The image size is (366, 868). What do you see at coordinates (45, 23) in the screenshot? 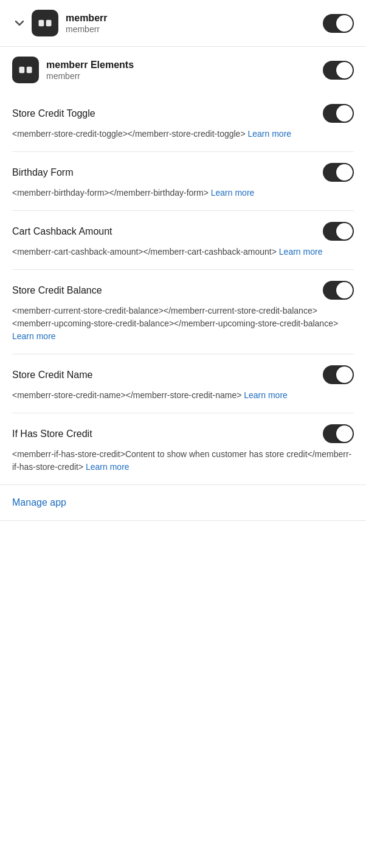
I see `memberr-app-icon` at bounding box center [45, 23].